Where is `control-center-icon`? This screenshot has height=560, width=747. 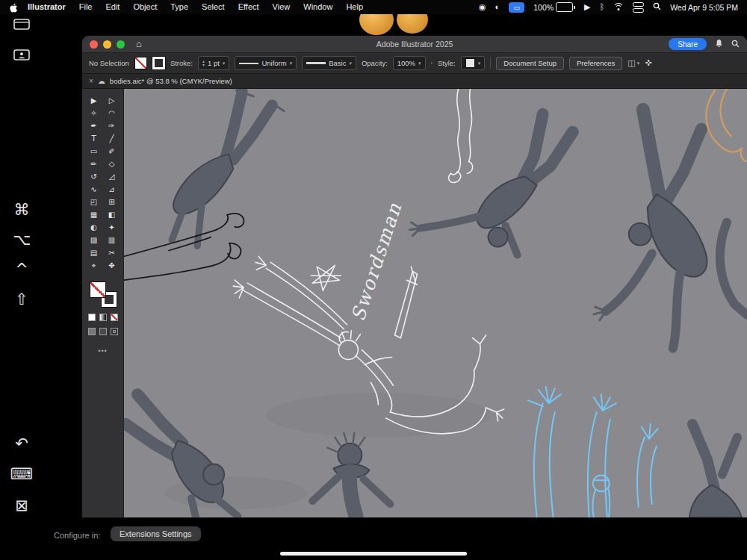 control-center-icon is located at coordinates (638, 7).